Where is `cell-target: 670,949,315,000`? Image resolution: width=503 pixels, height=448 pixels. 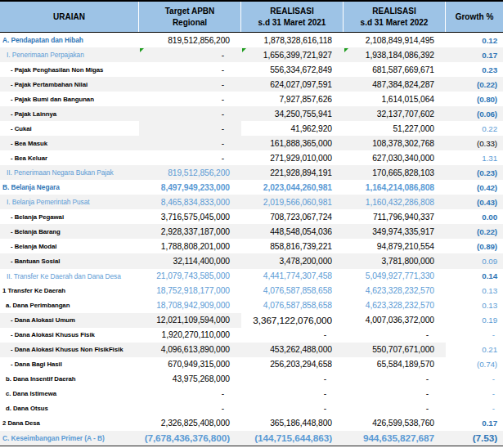 cell-target: 670,949,315,000 is located at coordinates (190, 365).